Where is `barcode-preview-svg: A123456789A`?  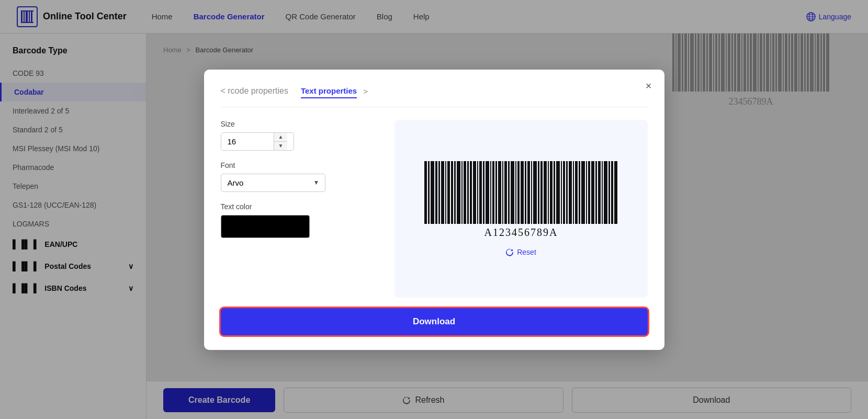
barcode-preview-svg: A123456789A is located at coordinates (521, 200).